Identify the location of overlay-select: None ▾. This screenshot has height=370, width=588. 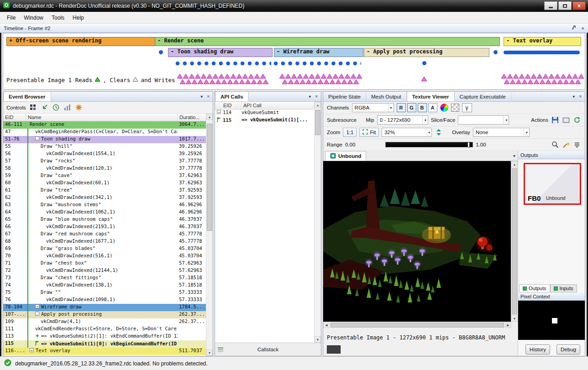
(501, 132).